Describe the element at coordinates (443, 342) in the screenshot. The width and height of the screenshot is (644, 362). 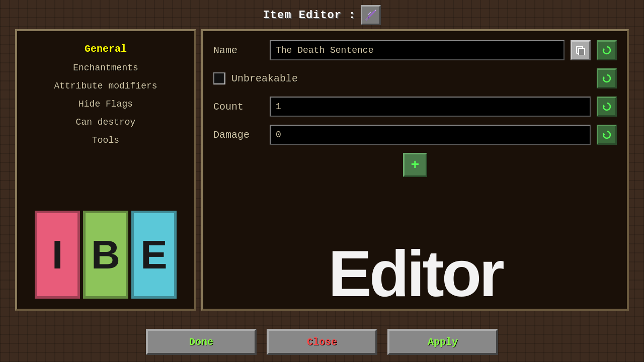
I see `apply-button: Apply` at that location.